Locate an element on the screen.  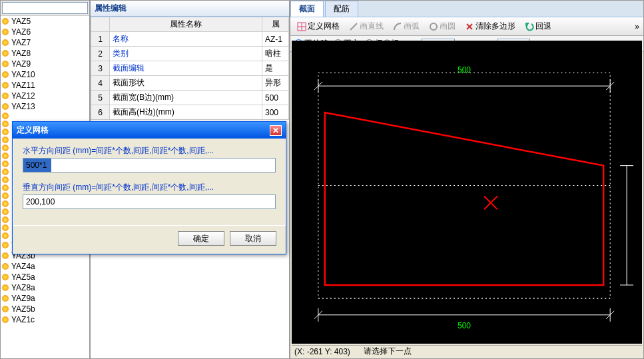
list-item-label: YAZ13 is located at coordinates (23, 107).